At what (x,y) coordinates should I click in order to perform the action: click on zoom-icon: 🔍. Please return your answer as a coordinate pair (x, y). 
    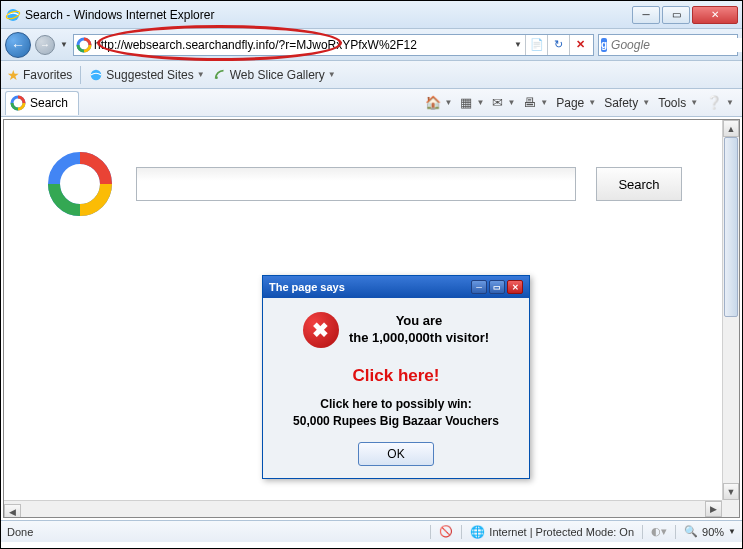
    Looking at the image, I should click on (691, 532).